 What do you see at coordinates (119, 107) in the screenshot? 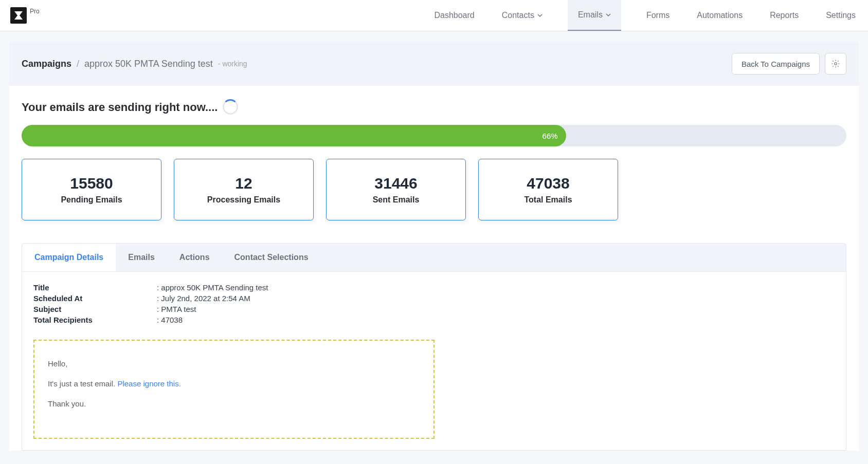
I see `sending-title: Your emails are sending right now....` at bounding box center [119, 107].